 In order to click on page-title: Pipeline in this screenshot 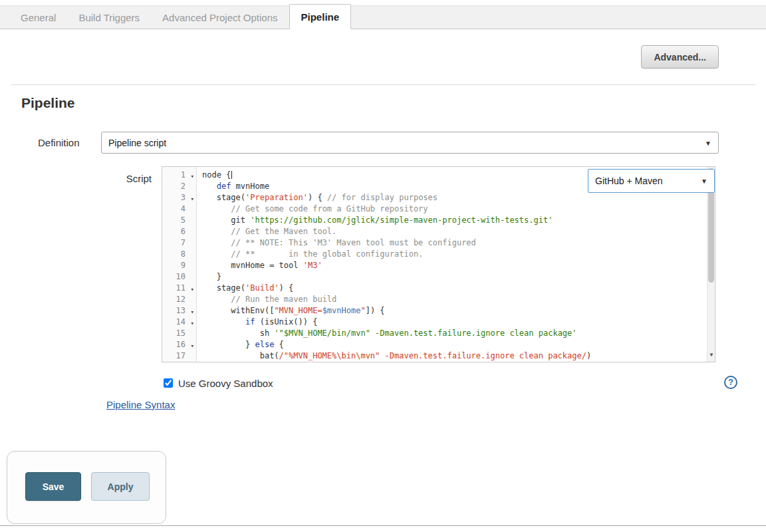, I will do `click(394, 103)`.